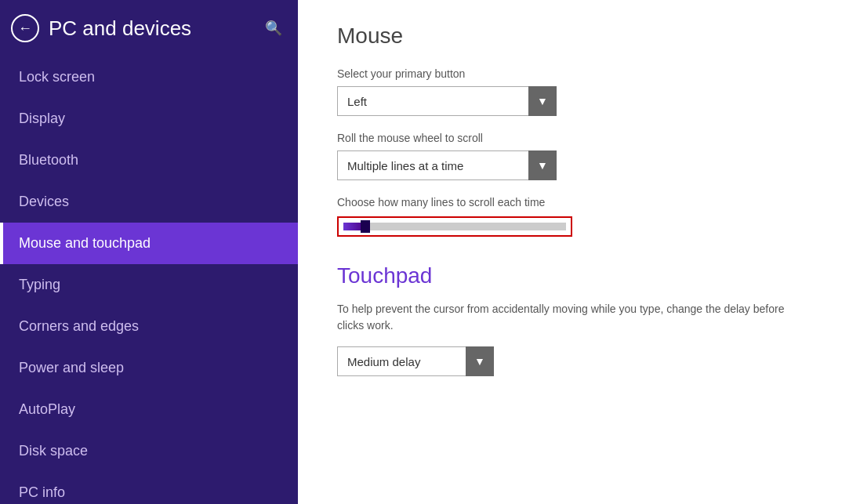 This screenshot has width=860, height=504. Describe the element at coordinates (149, 202) in the screenshot. I see `sidebar-item-devices: Devices` at that location.